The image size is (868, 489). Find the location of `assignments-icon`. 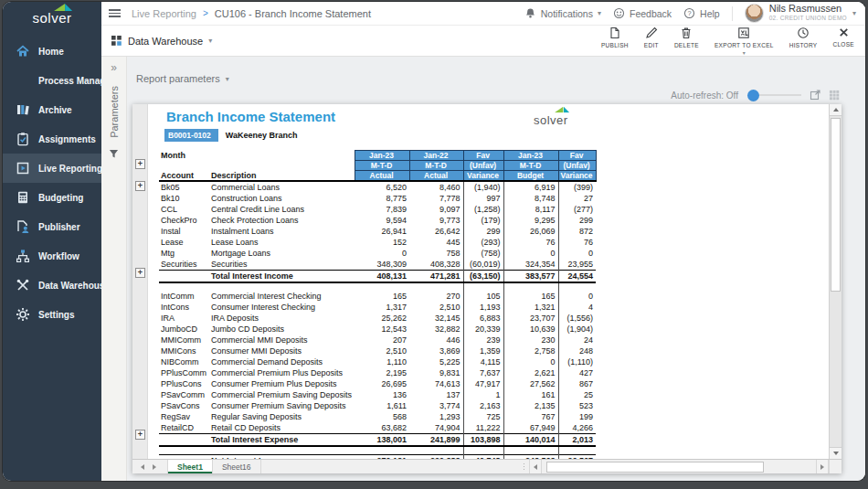

assignments-icon is located at coordinates (22, 139).